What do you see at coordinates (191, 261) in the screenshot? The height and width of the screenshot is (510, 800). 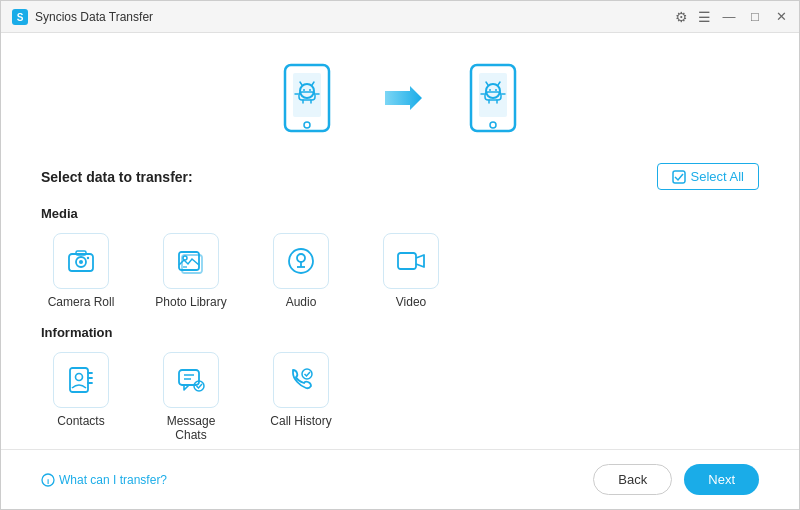 I see `photo-library-icon-box` at bounding box center [191, 261].